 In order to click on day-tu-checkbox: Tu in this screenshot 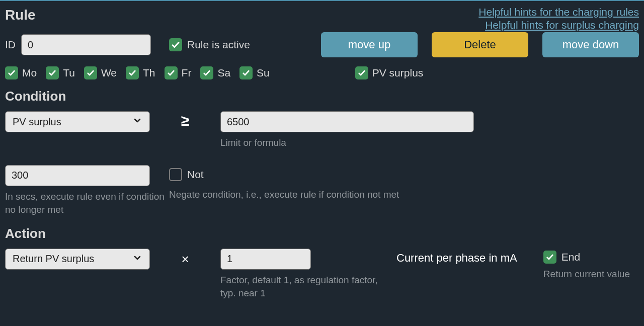, I will do `click(60, 73)`.